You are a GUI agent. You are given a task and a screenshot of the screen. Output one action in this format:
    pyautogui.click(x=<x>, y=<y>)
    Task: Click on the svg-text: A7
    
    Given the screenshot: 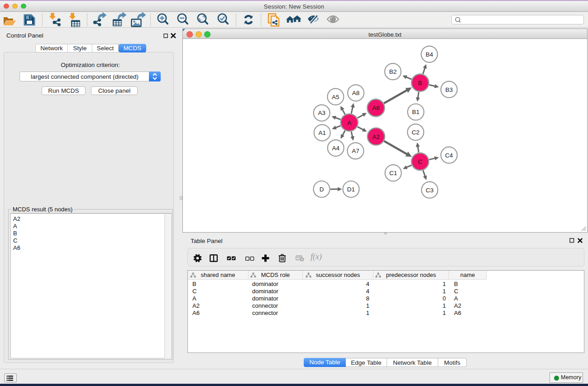 What is the action you would take?
    pyautogui.click(x=356, y=151)
    